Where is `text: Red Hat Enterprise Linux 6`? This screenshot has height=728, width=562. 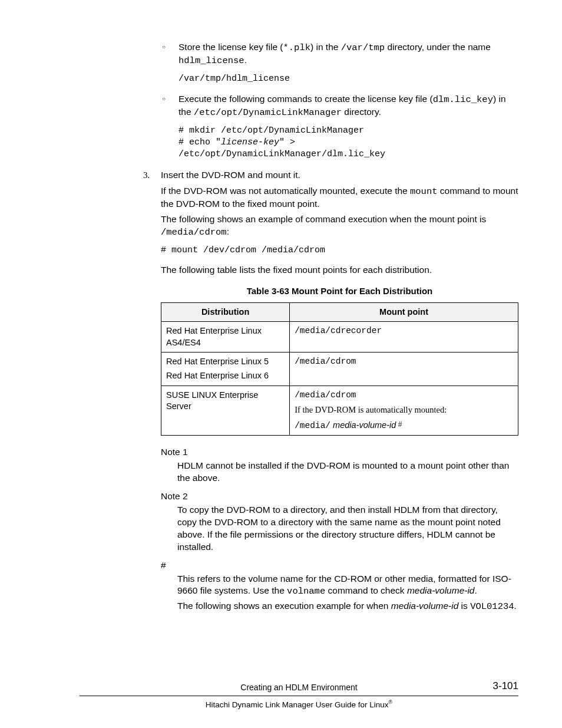
text: Red Hat Enterprise Linux 6 is located at coordinates (225, 376).